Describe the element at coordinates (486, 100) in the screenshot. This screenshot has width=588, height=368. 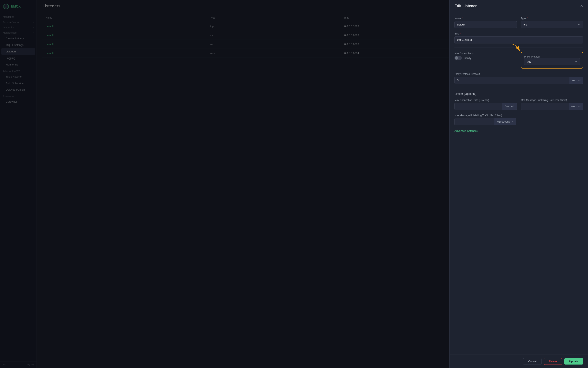
I see `max-conn-rate-label: Max Connection Rate (Listener)` at that location.